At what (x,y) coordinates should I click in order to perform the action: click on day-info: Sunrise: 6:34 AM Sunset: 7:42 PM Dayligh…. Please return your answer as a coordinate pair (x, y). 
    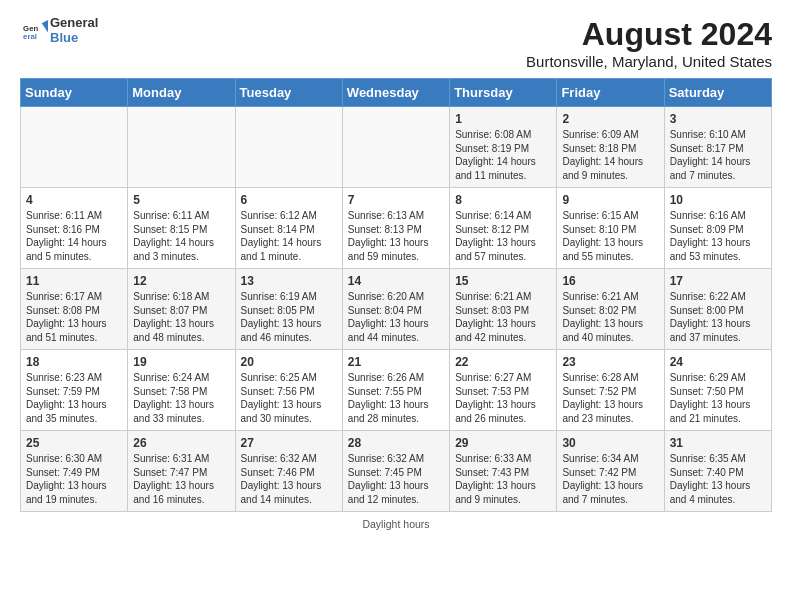
    Looking at the image, I should click on (610, 479).